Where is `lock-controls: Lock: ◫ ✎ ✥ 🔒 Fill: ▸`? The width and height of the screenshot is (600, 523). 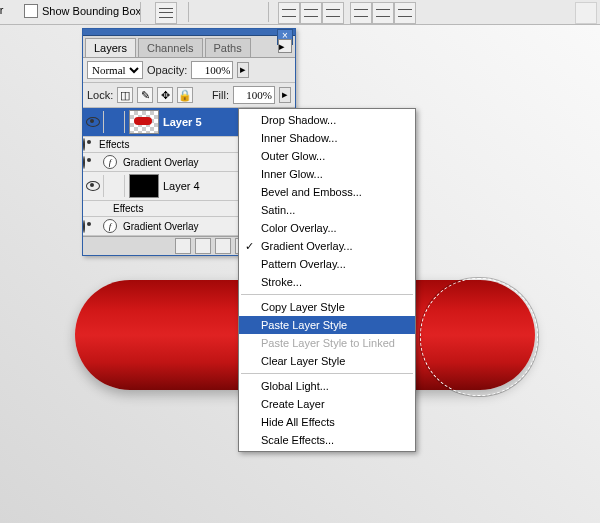 lock-controls: Lock: ◫ ✎ ✥ 🔒 Fill: ▸ is located at coordinates (189, 96).